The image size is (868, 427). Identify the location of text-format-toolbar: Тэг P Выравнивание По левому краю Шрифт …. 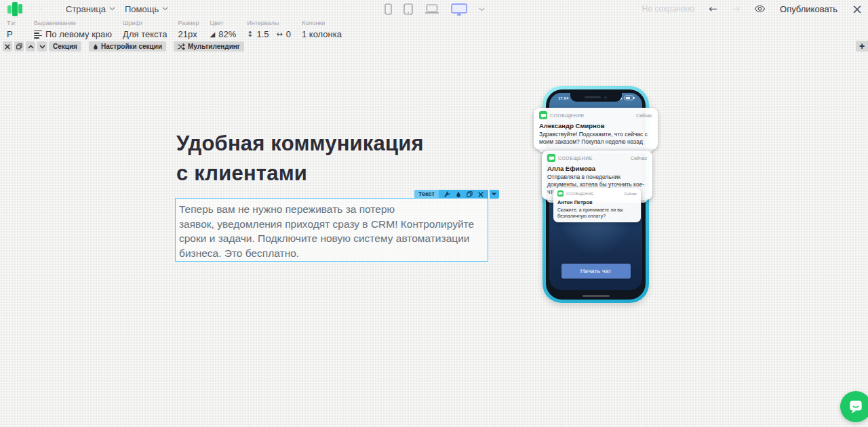
(180, 30).